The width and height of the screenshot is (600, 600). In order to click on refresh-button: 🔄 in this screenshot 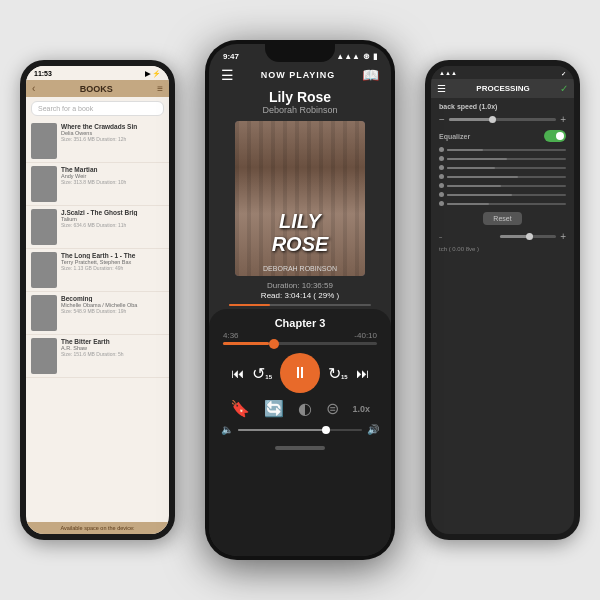, I will do `click(274, 408)`.